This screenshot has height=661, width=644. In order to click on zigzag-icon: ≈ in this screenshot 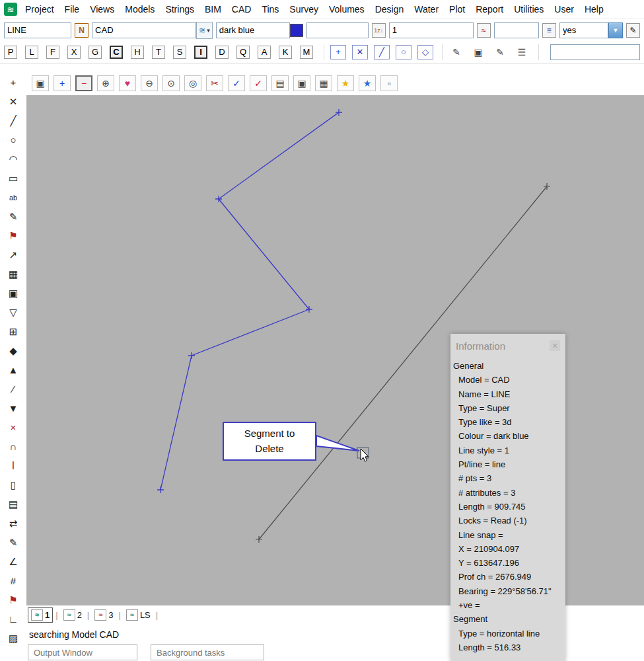, I will do `click(483, 30)`.